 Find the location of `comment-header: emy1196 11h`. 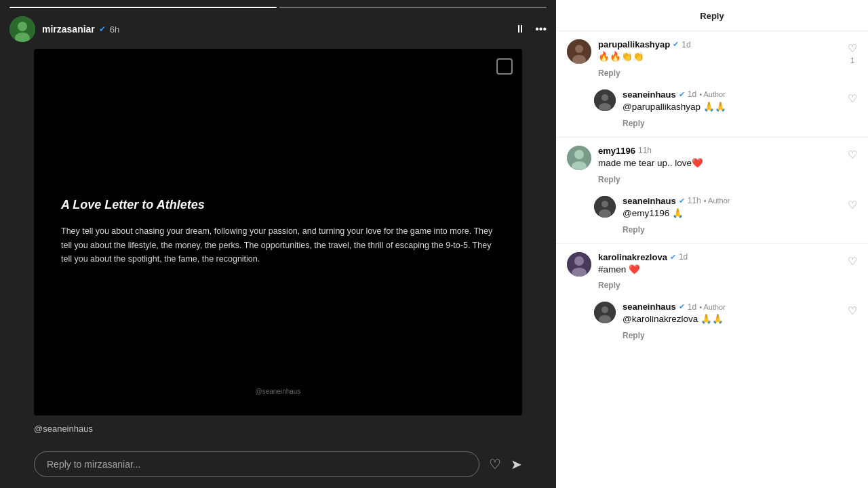

comment-header: emy1196 11h is located at coordinates (719, 150).